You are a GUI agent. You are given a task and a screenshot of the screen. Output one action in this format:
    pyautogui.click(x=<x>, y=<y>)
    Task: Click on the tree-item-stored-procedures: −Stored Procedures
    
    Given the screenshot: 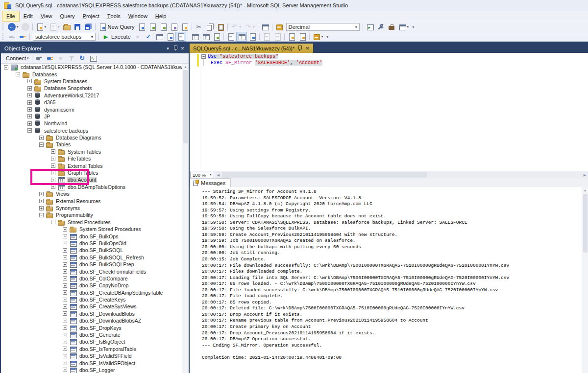 What is the action you would take?
    pyautogui.click(x=95, y=222)
    